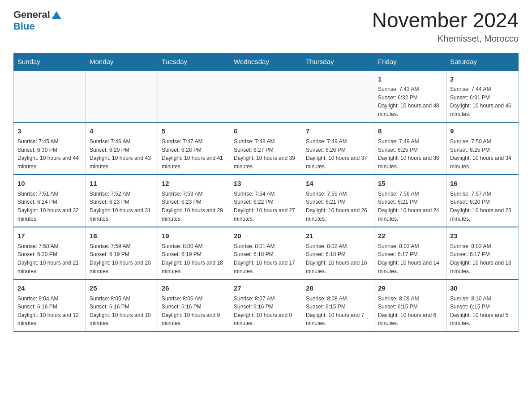 This screenshot has width=532, height=411. I want to click on day-number: 22, so click(410, 236).